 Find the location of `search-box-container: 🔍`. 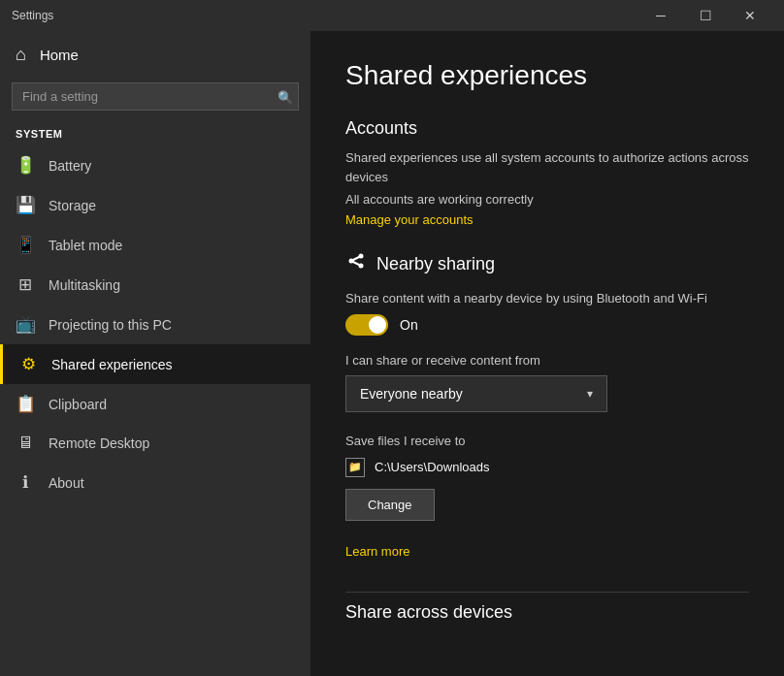

search-box-container: 🔍 is located at coordinates (155, 97).